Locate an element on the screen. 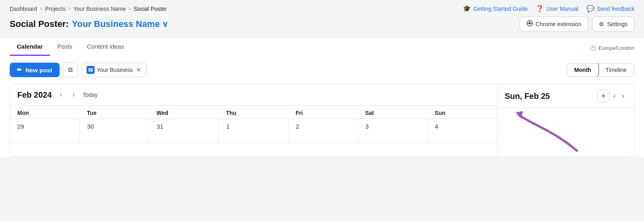  new-post-label: New post is located at coordinates (39, 70).